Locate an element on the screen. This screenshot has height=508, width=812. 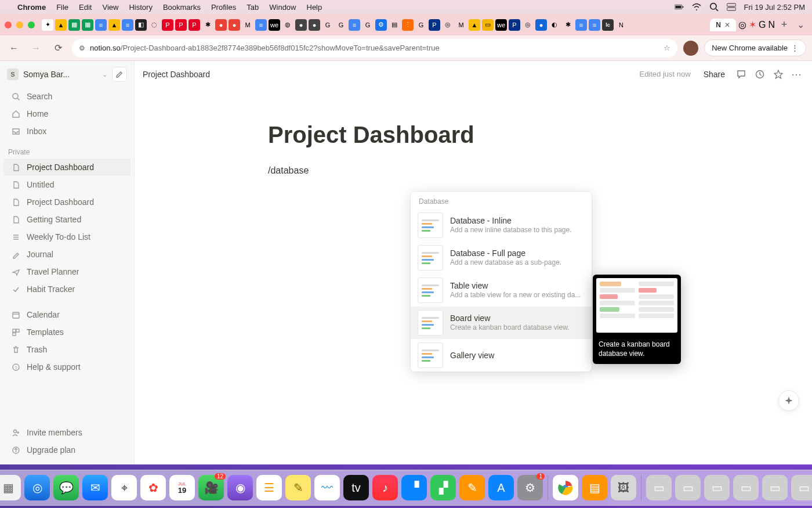
tab-icon: we is located at coordinates (501, 25).